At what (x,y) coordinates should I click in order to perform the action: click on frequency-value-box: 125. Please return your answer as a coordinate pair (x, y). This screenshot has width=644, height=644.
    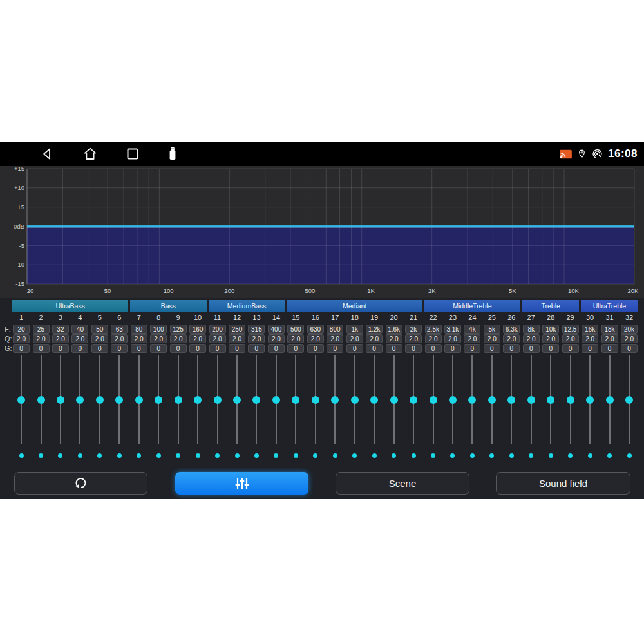
    Looking at the image, I should click on (178, 329).